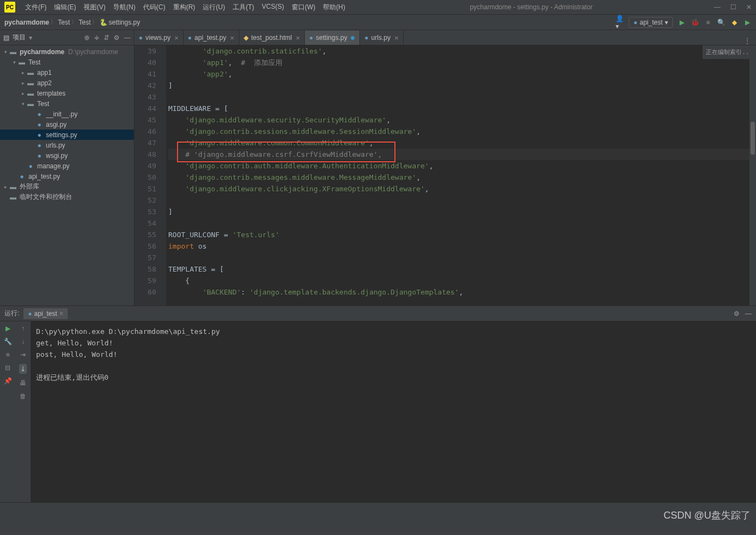 Image resolution: width=756 pixels, height=535 pixels. What do you see at coordinates (8, 328) in the screenshot?
I see `rerun-icon: ▶` at bounding box center [8, 328].